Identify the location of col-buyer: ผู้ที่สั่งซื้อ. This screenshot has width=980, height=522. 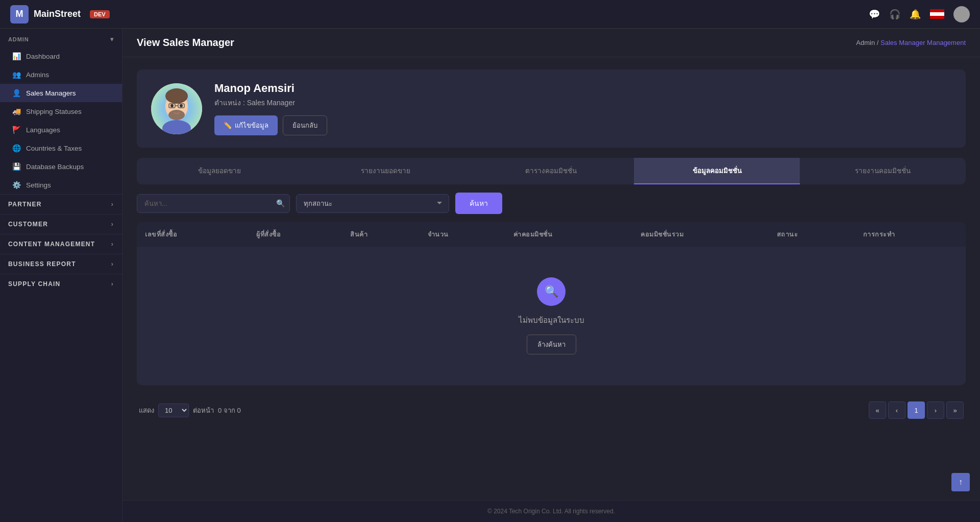
(295, 234).